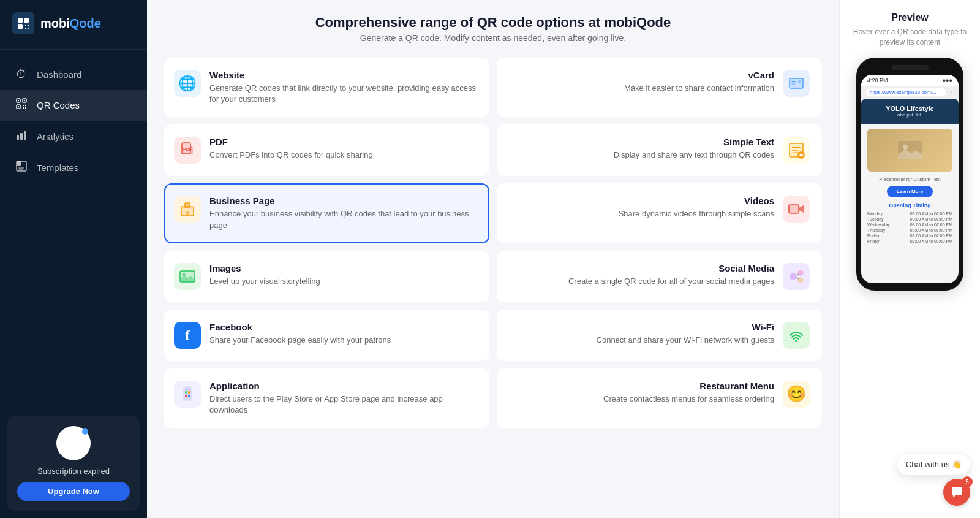 The image size is (980, 518). I want to click on preview-title: Preview, so click(910, 18).